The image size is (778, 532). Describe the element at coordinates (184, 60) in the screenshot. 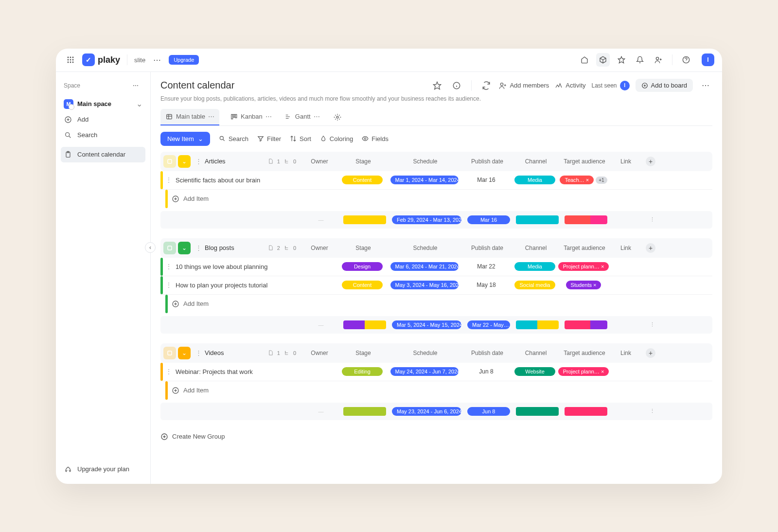

I see `upgrade-button: Upgrade` at that location.